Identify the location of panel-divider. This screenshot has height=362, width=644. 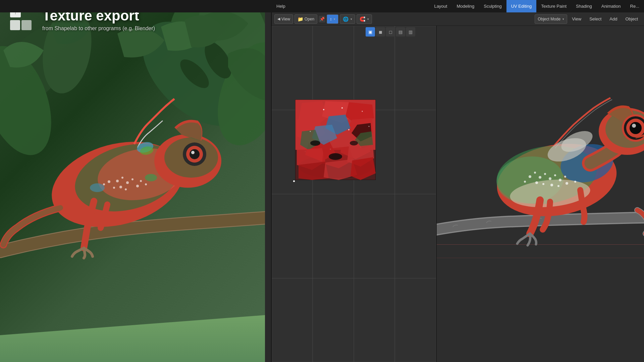
(271, 181).